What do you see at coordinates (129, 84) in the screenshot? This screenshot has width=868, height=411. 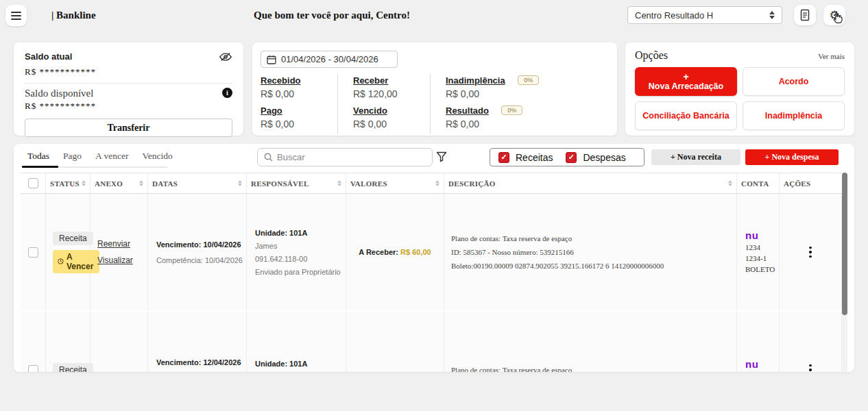 I see `divider` at bounding box center [129, 84].